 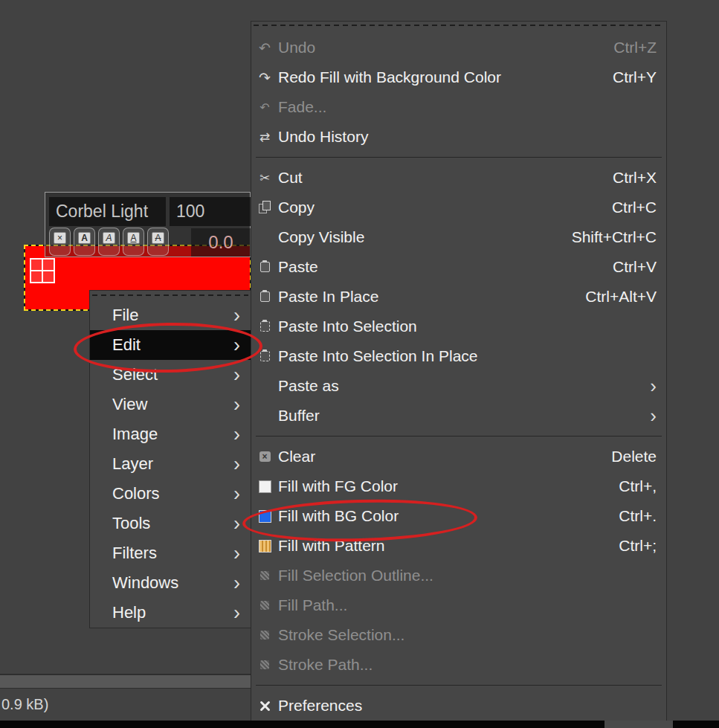 I want to click on redo-icon, so click(x=265, y=77).